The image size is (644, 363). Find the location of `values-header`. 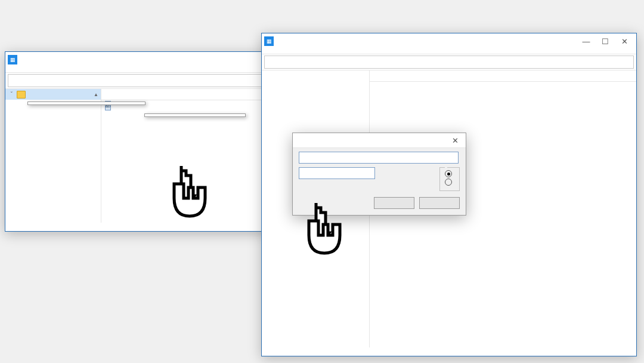

values-header is located at coordinates (503, 76).